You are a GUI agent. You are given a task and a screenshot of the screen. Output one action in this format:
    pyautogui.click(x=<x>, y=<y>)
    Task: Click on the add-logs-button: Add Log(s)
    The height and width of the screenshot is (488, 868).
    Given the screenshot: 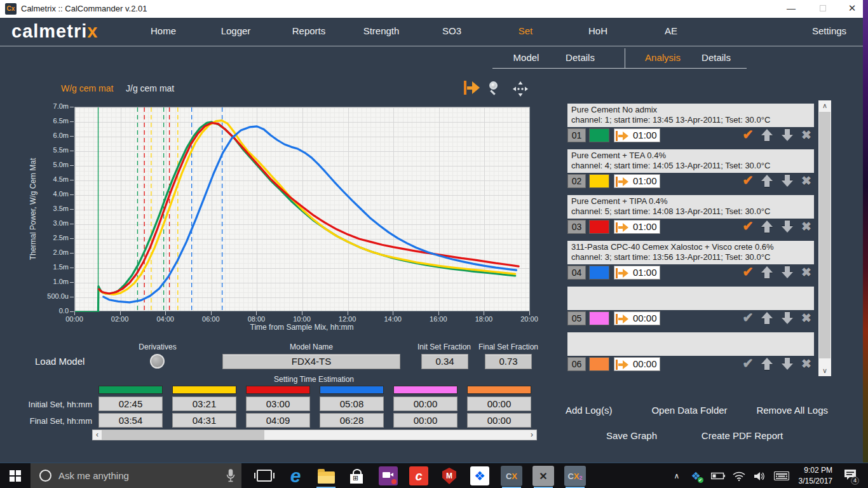 What is the action you would take?
    pyautogui.click(x=588, y=410)
    